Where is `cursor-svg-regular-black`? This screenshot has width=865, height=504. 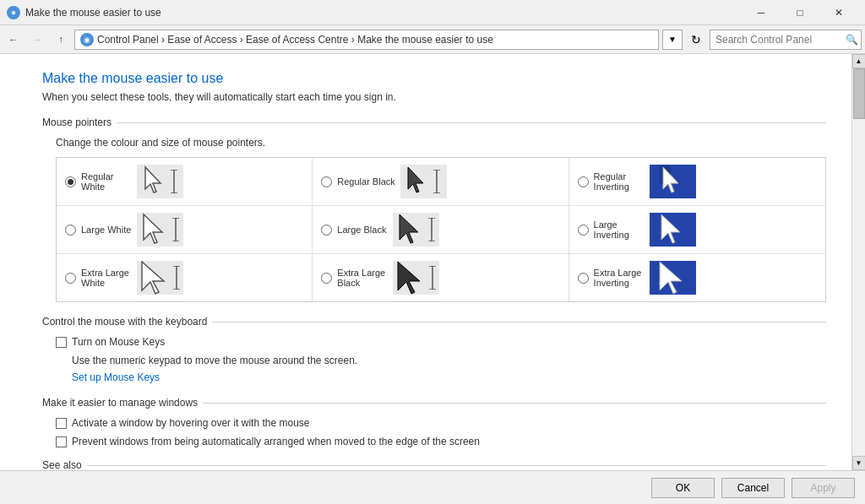 cursor-svg-regular-black is located at coordinates (417, 182).